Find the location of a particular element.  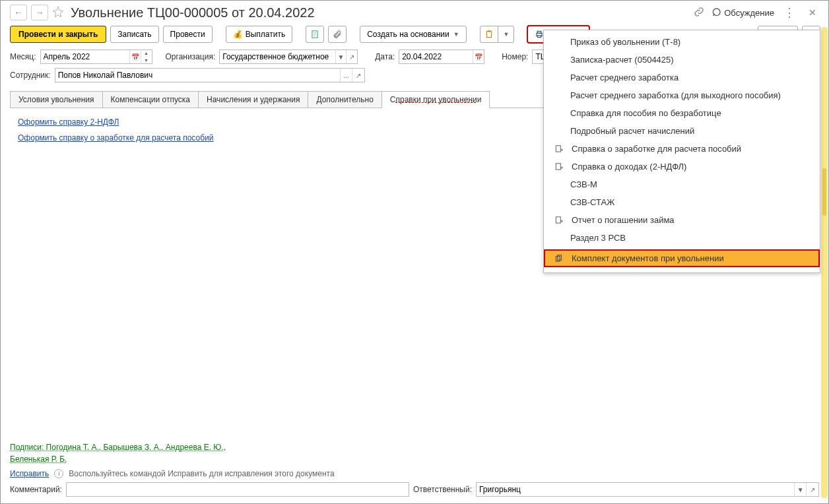

month-label: Месяц: is located at coordinates (23, 57).